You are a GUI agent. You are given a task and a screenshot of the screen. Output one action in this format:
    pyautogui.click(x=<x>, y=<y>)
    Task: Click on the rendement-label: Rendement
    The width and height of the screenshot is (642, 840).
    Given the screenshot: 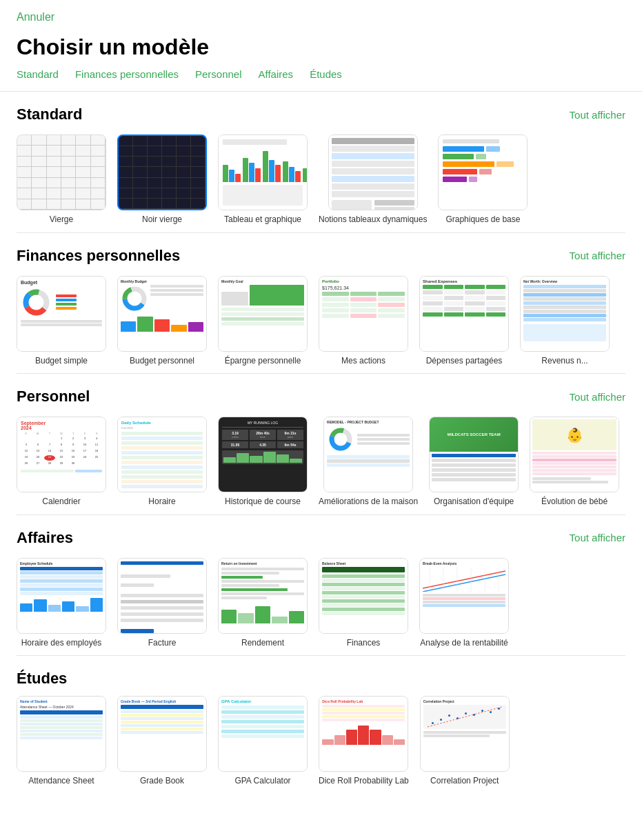 What is the action you would take?
    pyautogui.click(x=263, y=643)
    